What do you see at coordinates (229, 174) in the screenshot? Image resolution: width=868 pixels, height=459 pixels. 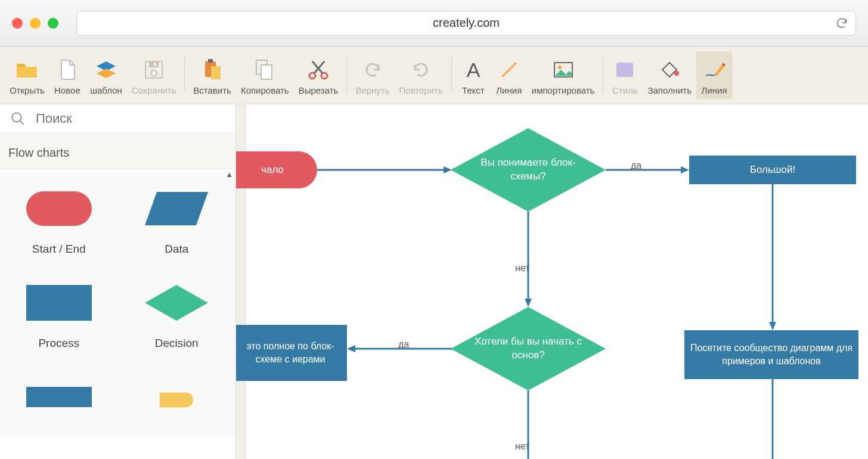 I see `scroll-up-icon: ▲` at bounding box center [229, 174].